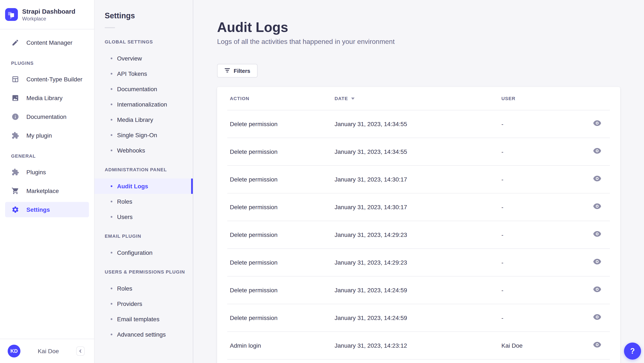 The image size is (644, 363). What do you see at coordinates (418, 290) in the screenshot?
I see `cell-date: January 31, 2023, 14:24:59` at bounding box center [418, 290].